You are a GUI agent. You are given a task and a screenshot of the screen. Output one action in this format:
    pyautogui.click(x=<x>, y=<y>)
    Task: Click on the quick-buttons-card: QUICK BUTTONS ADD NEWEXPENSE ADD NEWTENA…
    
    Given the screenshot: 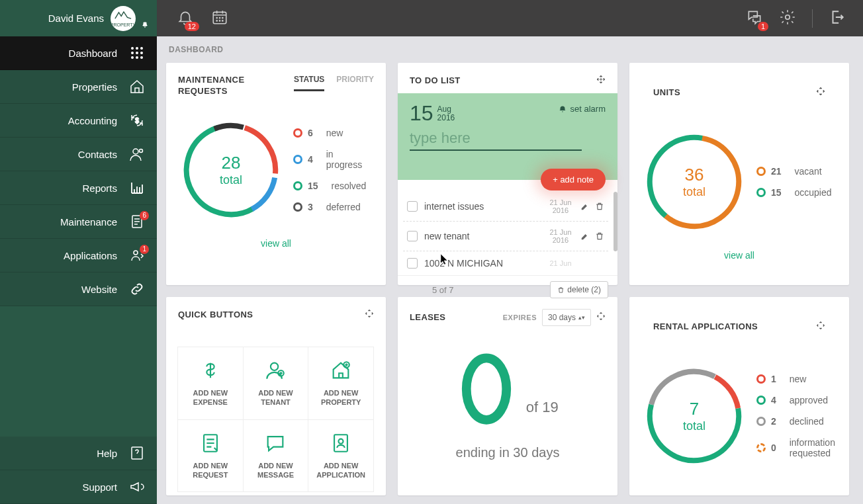 What is the action you would take?
    pyautogui.click(x=276, y=396)
    